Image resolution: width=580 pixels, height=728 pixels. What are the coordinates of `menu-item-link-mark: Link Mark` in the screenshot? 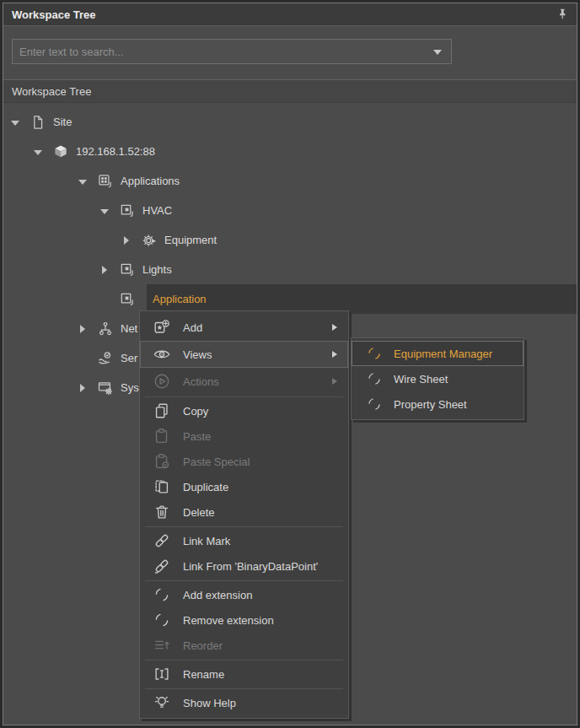 It's located at (244, 541).